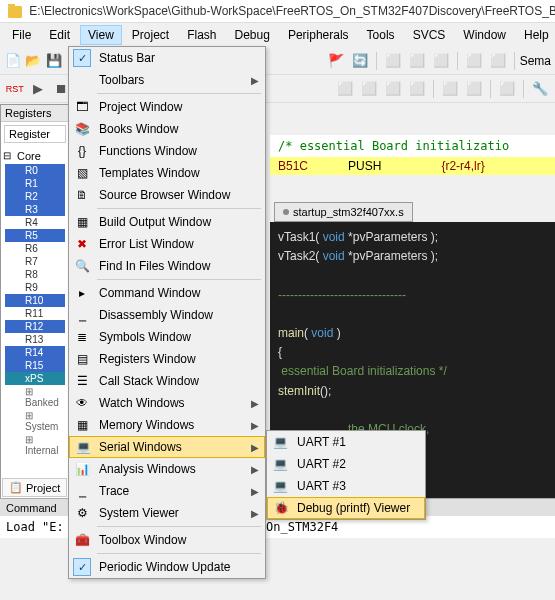  What do you see at coordinates (167, 173) in the screenshot?
I see `menu-templates-window: ▧ Templates Window` at bounding box center [167, 173].